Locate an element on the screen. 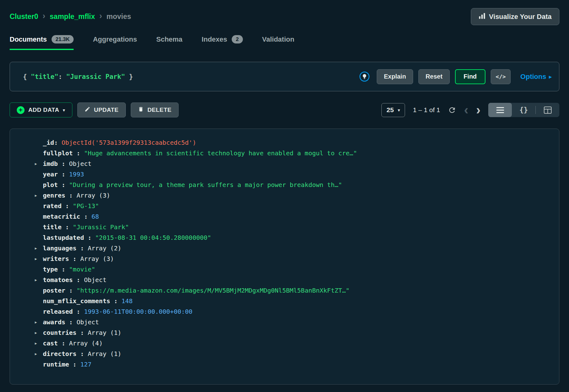 The width and height of the screenshot is (569, 392). document-field-row: poster : "https://m.media-amazon.com/ima… is located at coordinates (284, 290).